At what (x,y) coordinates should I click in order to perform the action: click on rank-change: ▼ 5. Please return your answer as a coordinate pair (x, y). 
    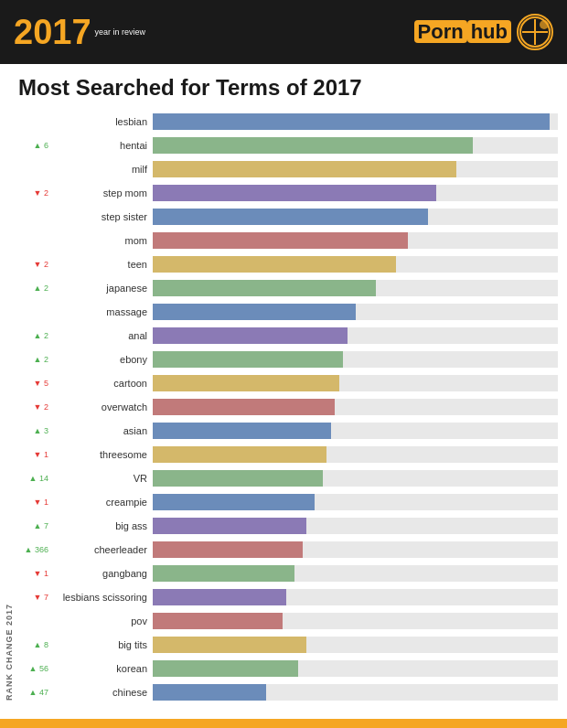
    Looking at the image, I should click on (33, 383).